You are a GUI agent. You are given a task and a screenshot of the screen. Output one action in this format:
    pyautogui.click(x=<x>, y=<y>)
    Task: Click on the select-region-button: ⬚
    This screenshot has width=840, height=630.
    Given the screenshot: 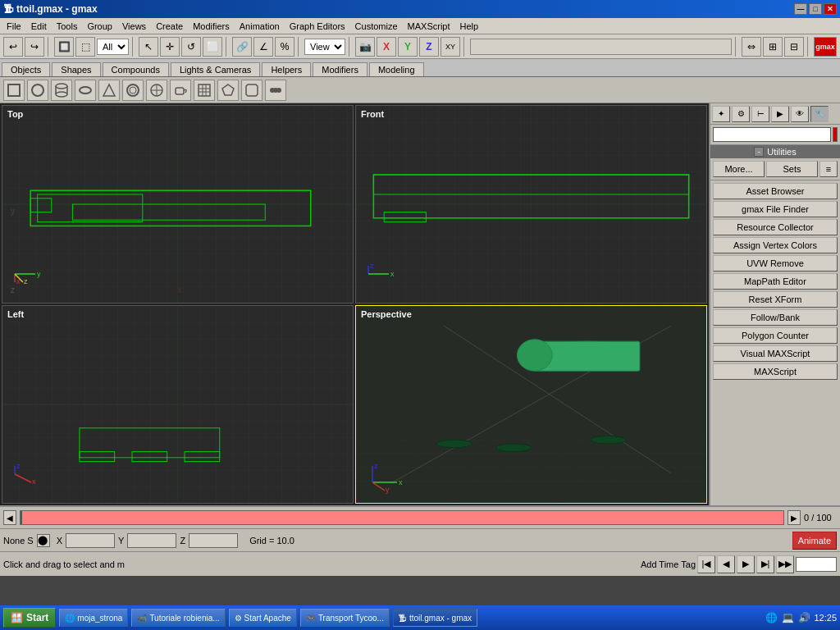 What is the action you would take?
    pyautogui.click(x=85, y=47)
    